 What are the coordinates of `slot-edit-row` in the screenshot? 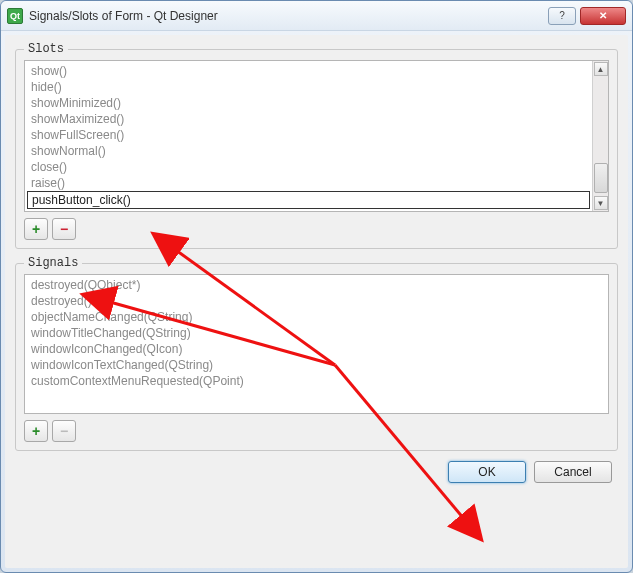 It's located at (308, 200).